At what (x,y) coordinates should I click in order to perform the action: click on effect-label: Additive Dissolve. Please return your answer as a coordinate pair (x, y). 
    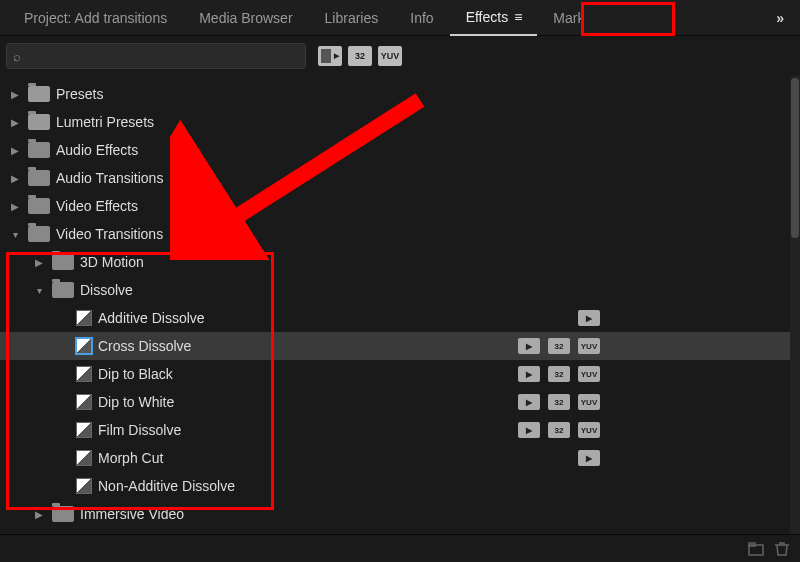
    Looking at the image, I should click on (152, 318).